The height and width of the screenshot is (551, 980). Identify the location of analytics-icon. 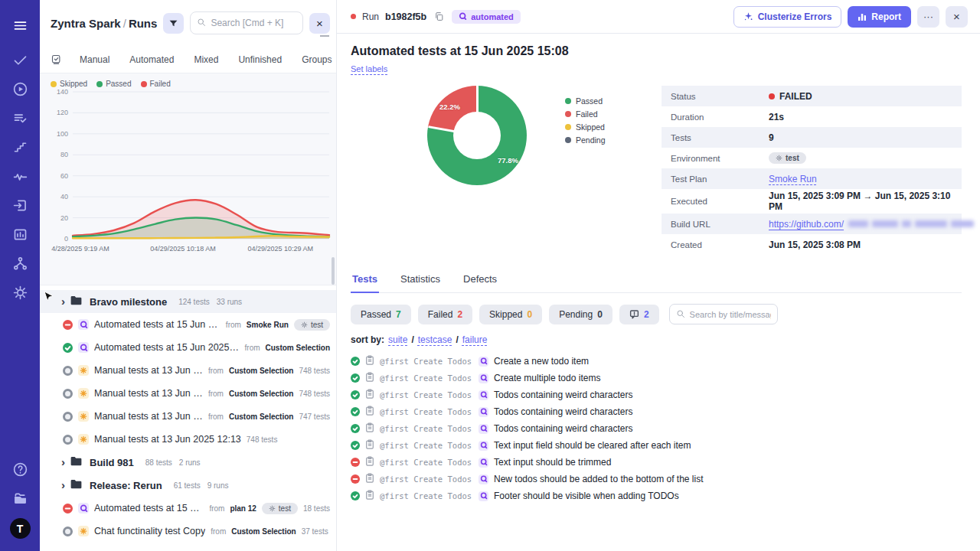
(20, 234).